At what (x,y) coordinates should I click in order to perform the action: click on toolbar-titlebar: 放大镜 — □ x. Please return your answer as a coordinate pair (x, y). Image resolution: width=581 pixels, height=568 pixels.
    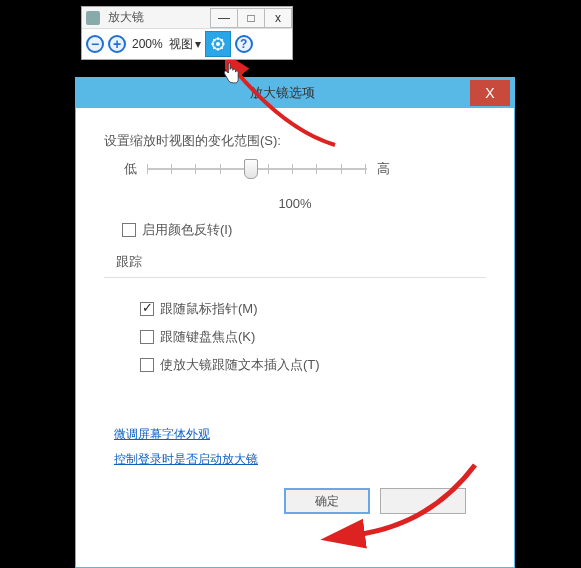
    Looking at the image, I should click on (187, 18).